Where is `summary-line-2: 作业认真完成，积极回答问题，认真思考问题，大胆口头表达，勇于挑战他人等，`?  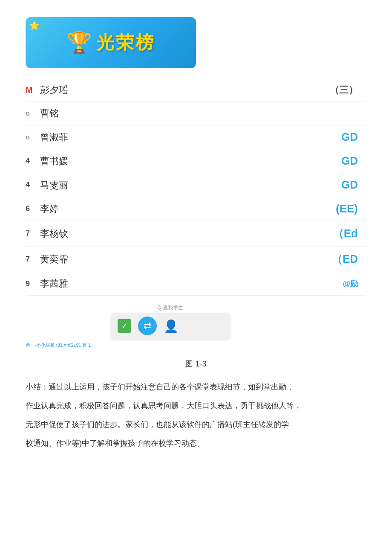
summary-line-2: 作业认真完成，积极回答问题，认真思考问题，大胆口头表达，勇于挑战他人等， is located at coordinates (196, 406).